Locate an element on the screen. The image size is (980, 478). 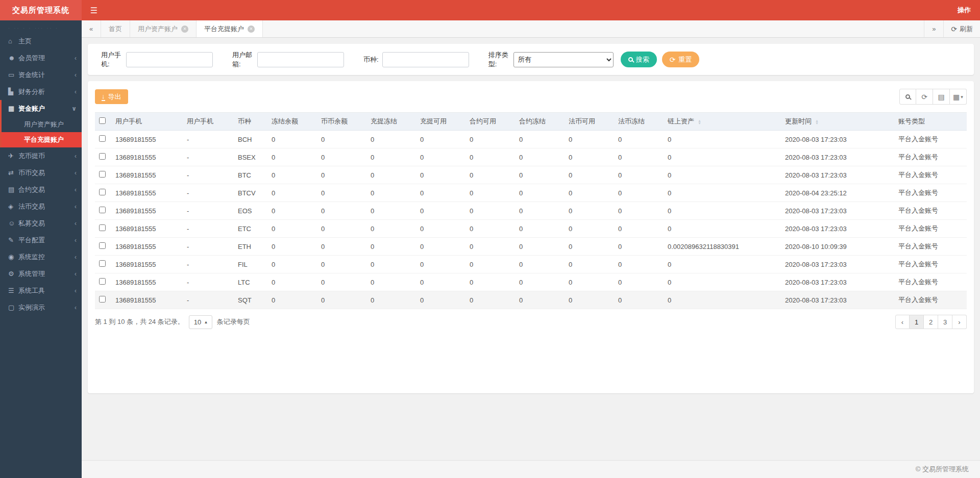
prev-page-button: ‹ is located at coordinates (902, 322).